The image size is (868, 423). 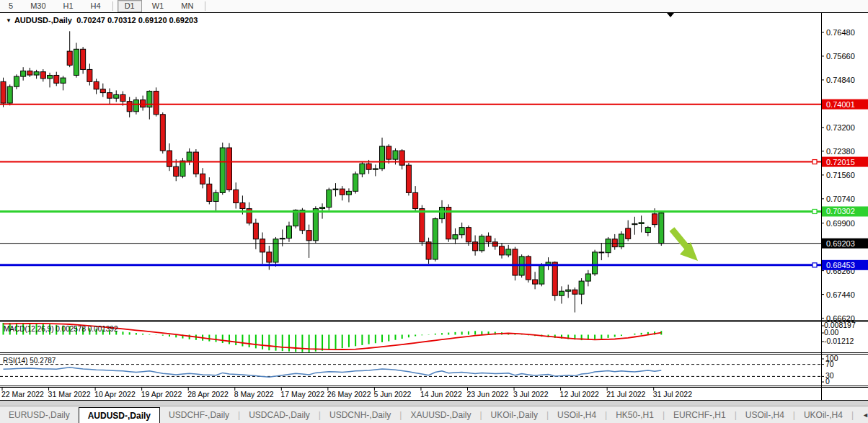 What do you see at coordinates (360, 415) in the screenshot?
I see `symbol-tab-usdcnh-daily: USDCNH-,Daily` at bounding box center [360, 415].